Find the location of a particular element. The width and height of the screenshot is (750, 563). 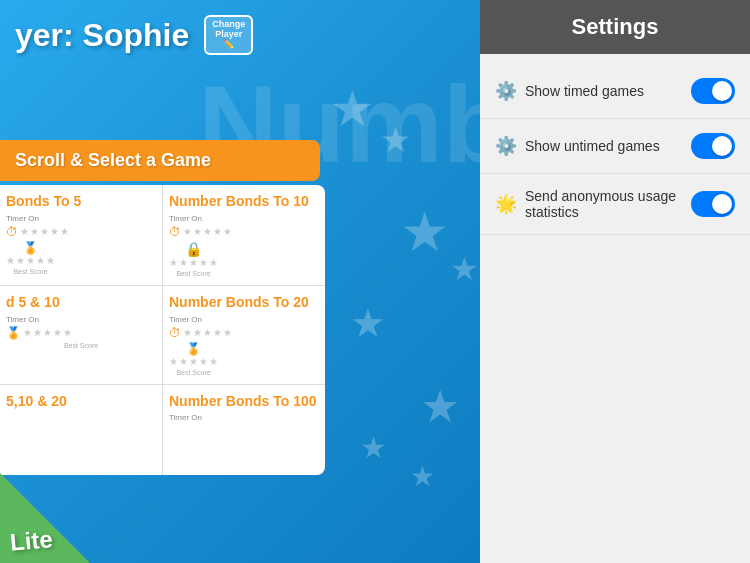

scroll-select-banner: Scroll & Select a Game is located at coordinates (160, 160).